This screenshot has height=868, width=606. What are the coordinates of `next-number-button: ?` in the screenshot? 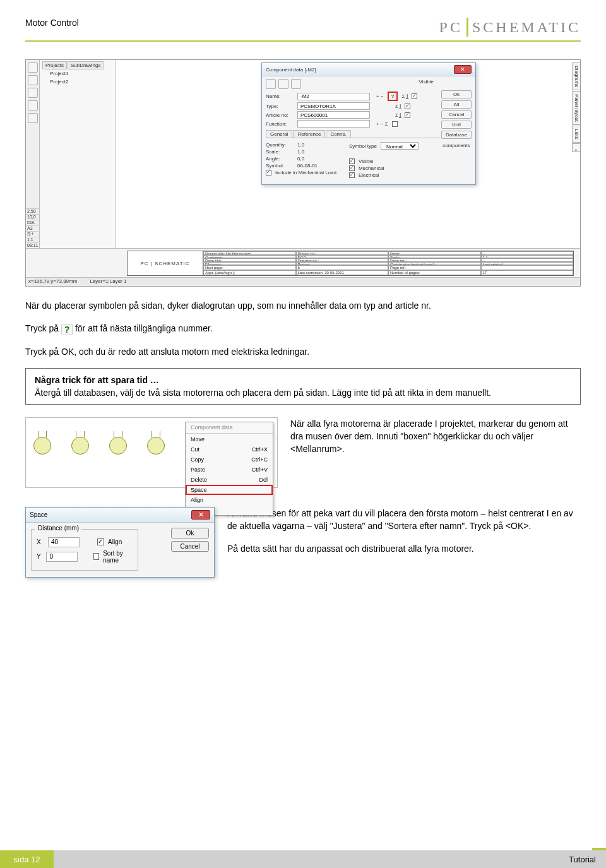 It's located at (393, 96).